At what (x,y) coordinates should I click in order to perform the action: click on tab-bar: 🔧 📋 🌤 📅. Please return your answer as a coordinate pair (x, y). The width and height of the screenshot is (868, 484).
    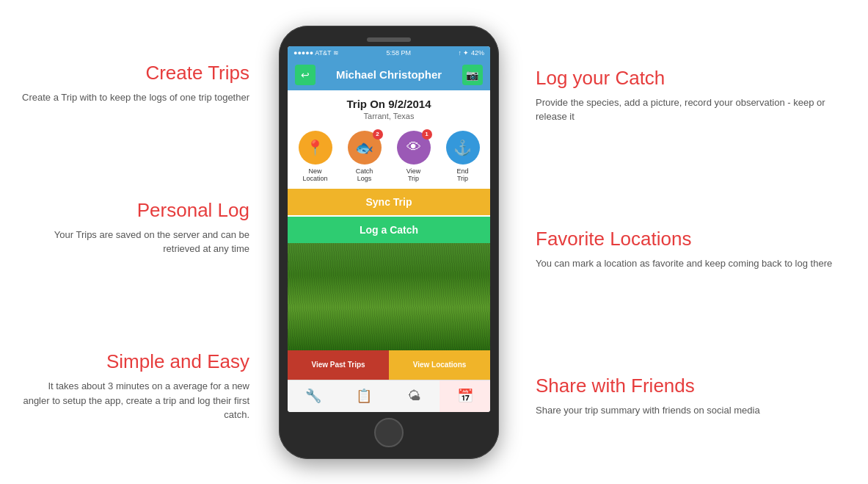
    Looking at the image, I should click on (389, 396).